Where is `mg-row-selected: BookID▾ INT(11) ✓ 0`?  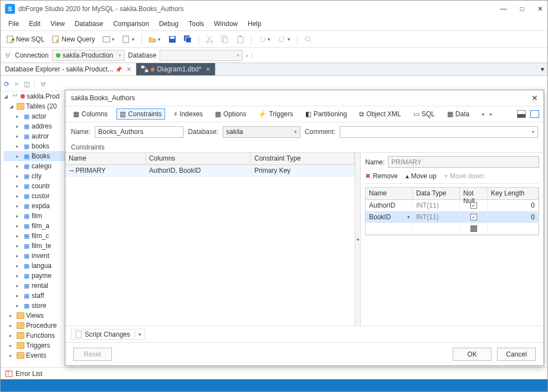 mg-row-selected: BookID▾ INT(11) ✓ 0 is located at coordinates (452, 217).